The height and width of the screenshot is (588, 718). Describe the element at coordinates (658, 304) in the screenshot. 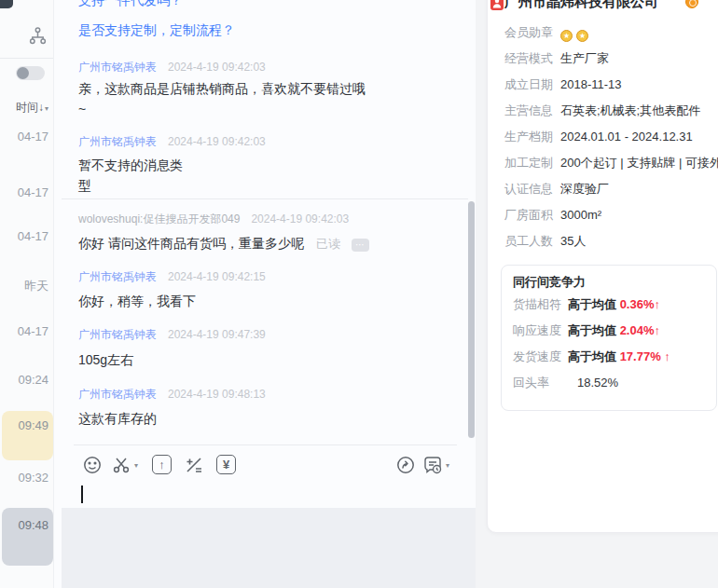

I see `arrow-up-icon: ↑` at that location.